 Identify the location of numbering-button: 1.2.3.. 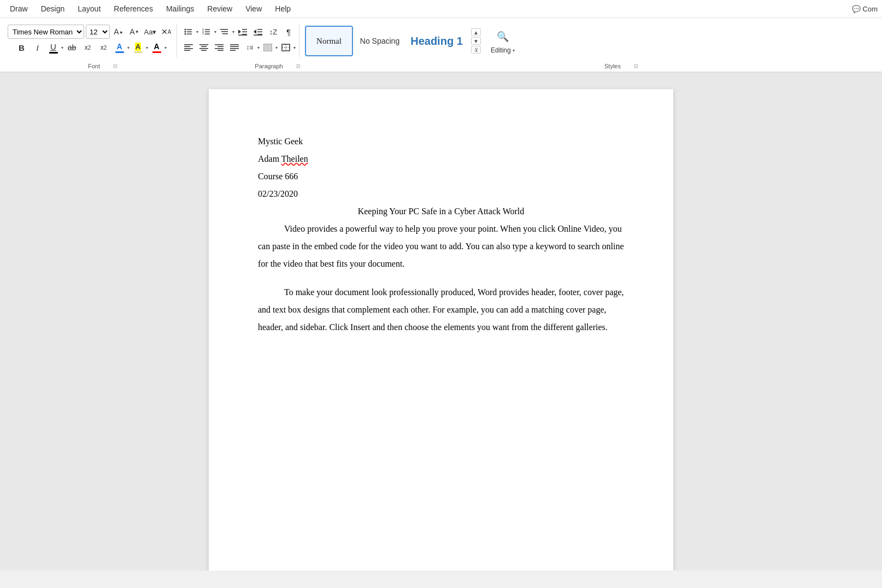
(207, 32).